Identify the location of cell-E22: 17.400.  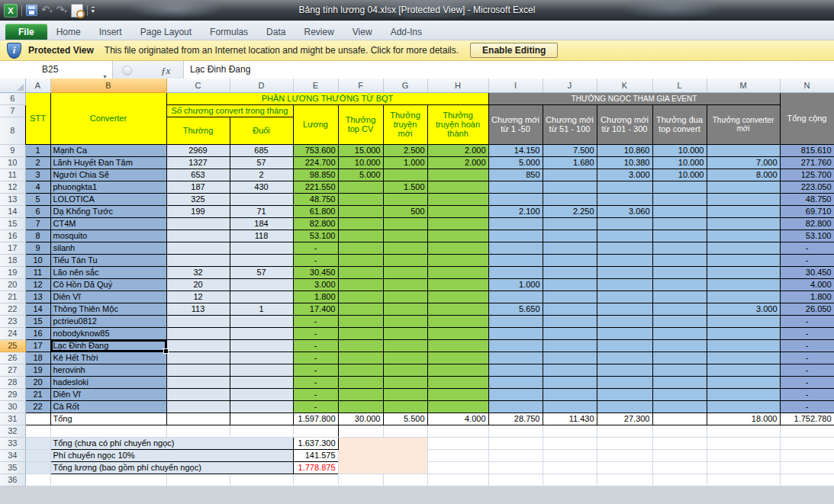
(316, 309).